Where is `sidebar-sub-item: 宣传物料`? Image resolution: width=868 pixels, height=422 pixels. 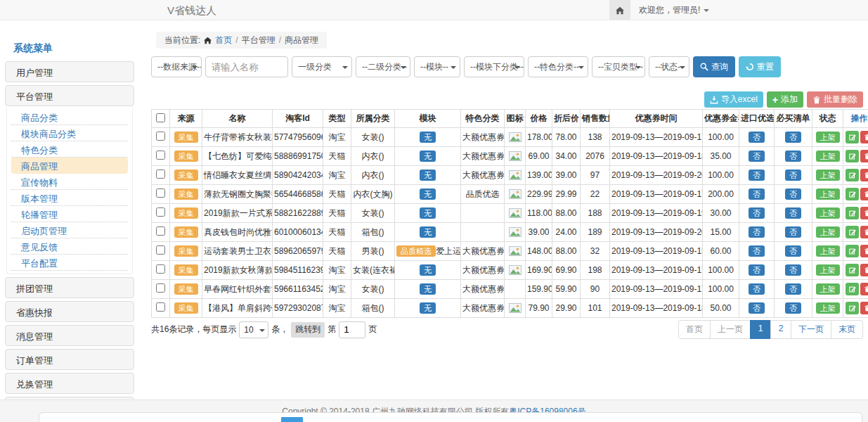 sidebar-sub-item: 宣传物料 is located at coordinates (70, 181).